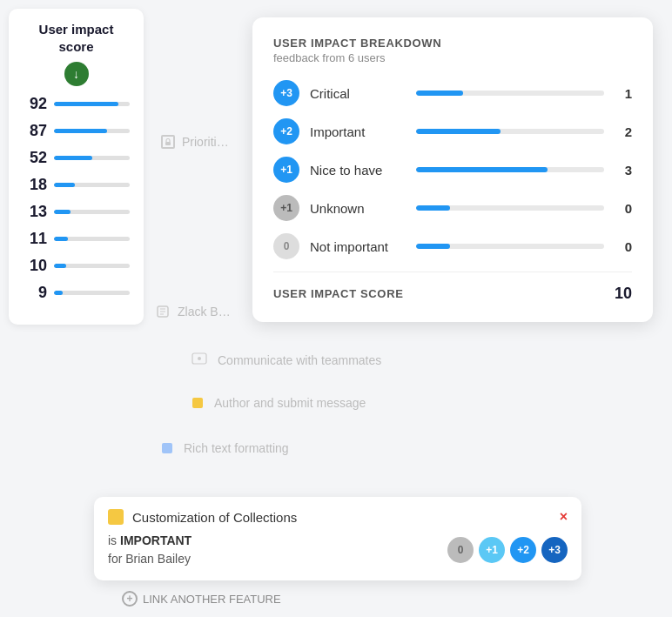 The height and width of the screenshot is (617, 672). I want to click on bg-communicate: Communicate with teammates, so click(286, 360).